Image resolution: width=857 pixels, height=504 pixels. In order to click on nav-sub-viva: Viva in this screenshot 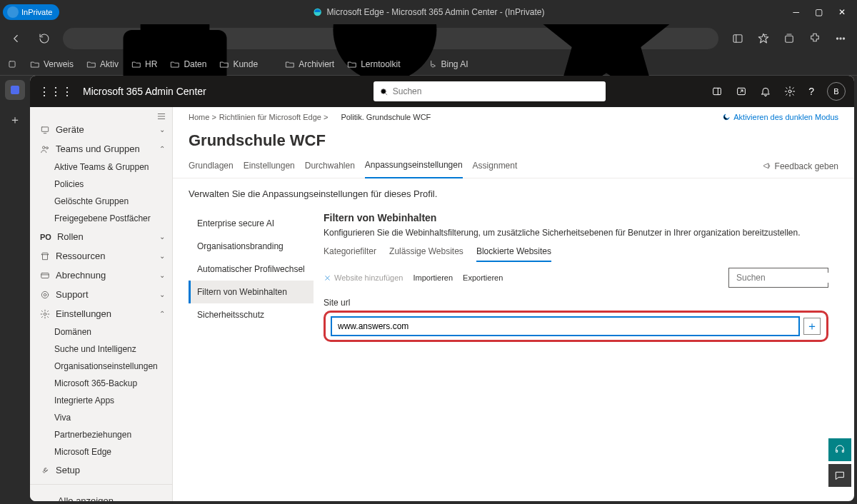, I will do `click(101, 418)`.